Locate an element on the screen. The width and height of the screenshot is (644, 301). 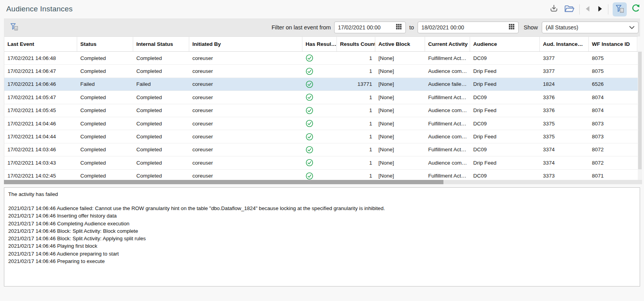
horizontal-scrollbar is located at coordinates (323, 182).